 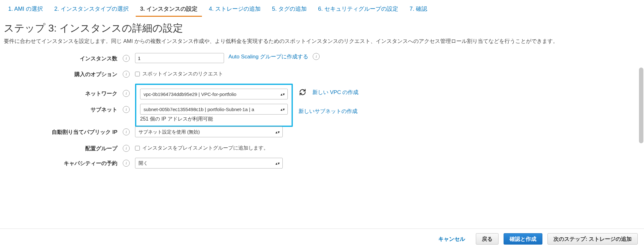 What do you see at coordinates (143, 163) in the screenshot?
I see `capacity-reservation-value: 開く` at bounding box center [143, 163].